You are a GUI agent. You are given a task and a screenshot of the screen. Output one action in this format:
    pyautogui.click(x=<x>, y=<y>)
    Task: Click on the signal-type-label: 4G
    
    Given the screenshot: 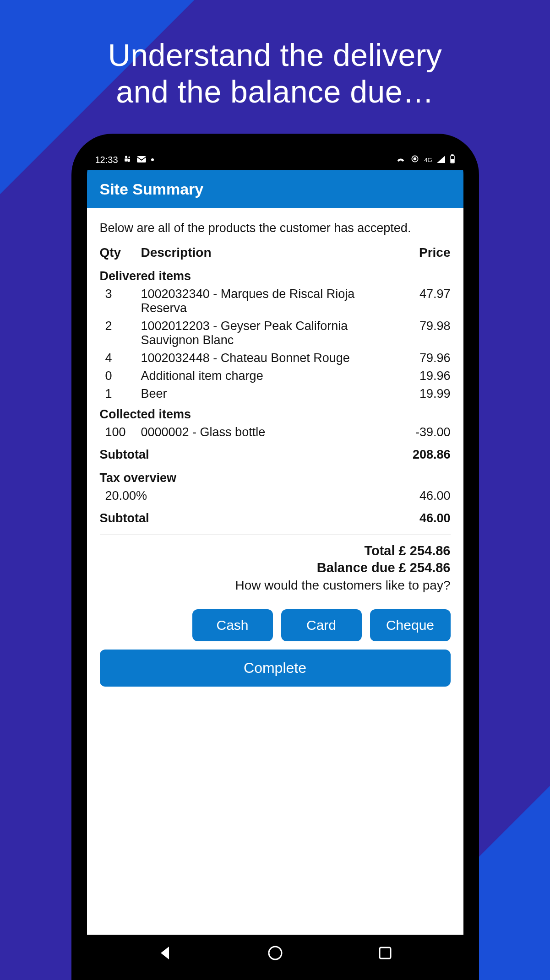 What is the action you would take?
    pyautogui.click(x=428, y=160)
    